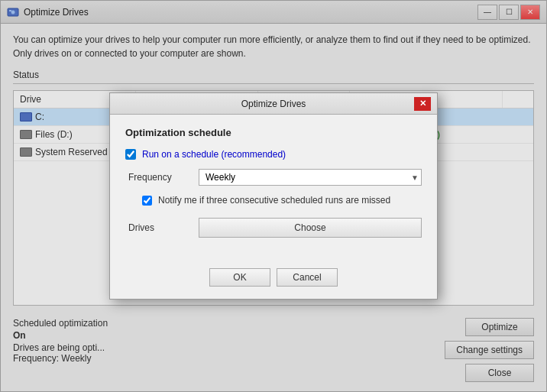  I want to click on notify-label: Notify me if three consecutive scheduled…, so click(274, 200).